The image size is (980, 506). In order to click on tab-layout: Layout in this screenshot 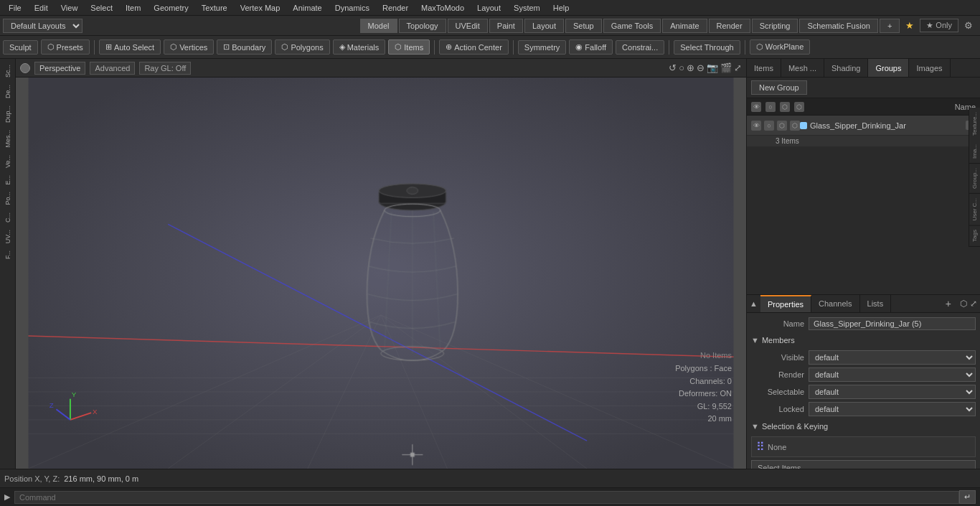, I will do `click(544, 26)`.